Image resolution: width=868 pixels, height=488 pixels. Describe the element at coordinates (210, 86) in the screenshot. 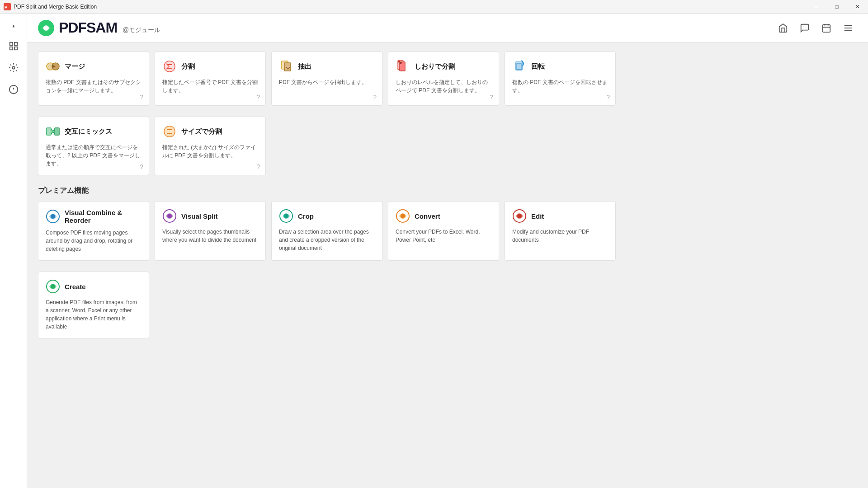

I see `card-split-desc: 指定したページ番号で PDF 文書を分割します。` at that location.